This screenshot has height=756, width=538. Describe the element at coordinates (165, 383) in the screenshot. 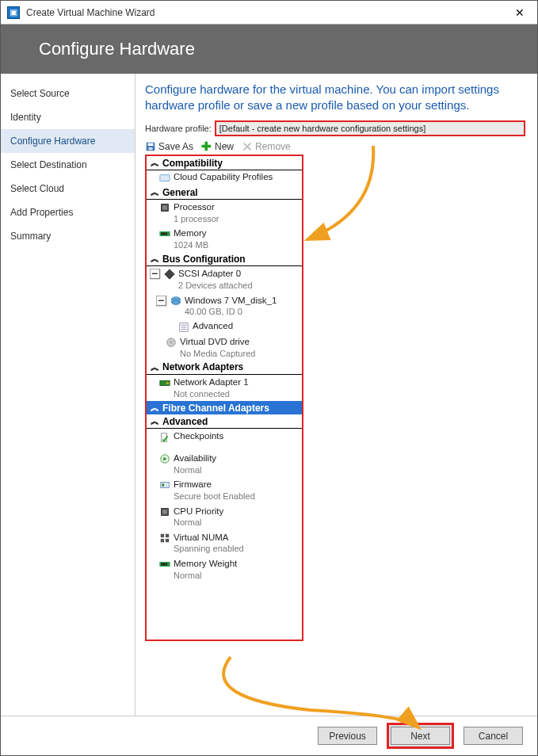

I see `nic-icon` at that location.